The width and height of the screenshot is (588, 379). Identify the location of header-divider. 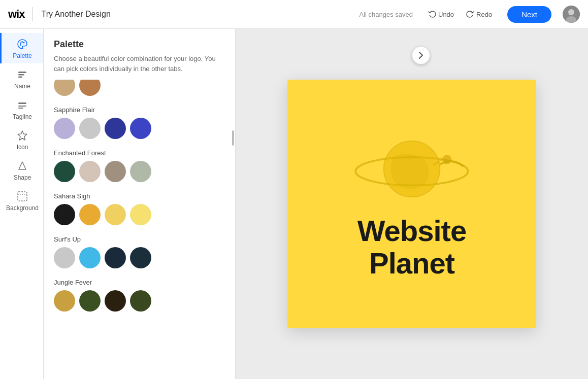
(32, 14).